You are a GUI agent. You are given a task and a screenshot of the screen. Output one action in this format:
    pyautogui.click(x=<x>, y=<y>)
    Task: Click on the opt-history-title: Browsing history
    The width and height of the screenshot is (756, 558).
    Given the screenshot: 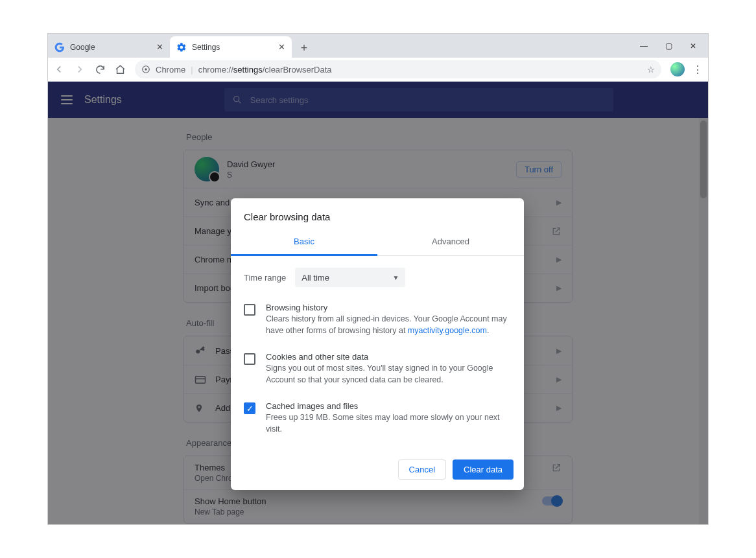 What is the action you would take?
    pyautogui.click(x=388, y=307)
    